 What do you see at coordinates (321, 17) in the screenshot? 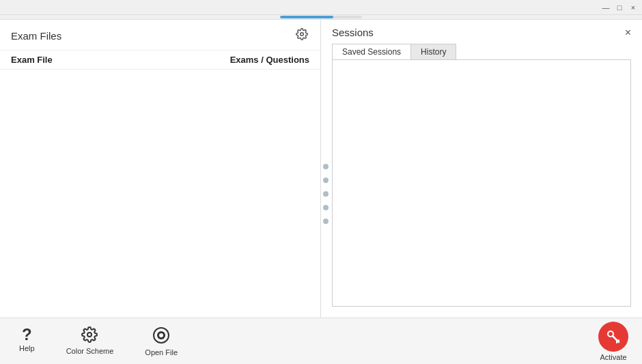
I see `progress-track` at bounding box center [321, 17].